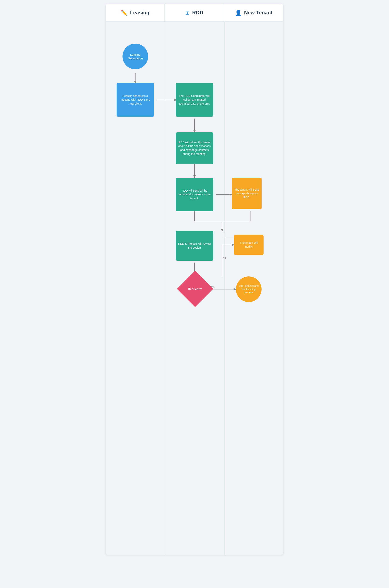  I want to click on leasing-icon: ✏️, so click(124, 13).